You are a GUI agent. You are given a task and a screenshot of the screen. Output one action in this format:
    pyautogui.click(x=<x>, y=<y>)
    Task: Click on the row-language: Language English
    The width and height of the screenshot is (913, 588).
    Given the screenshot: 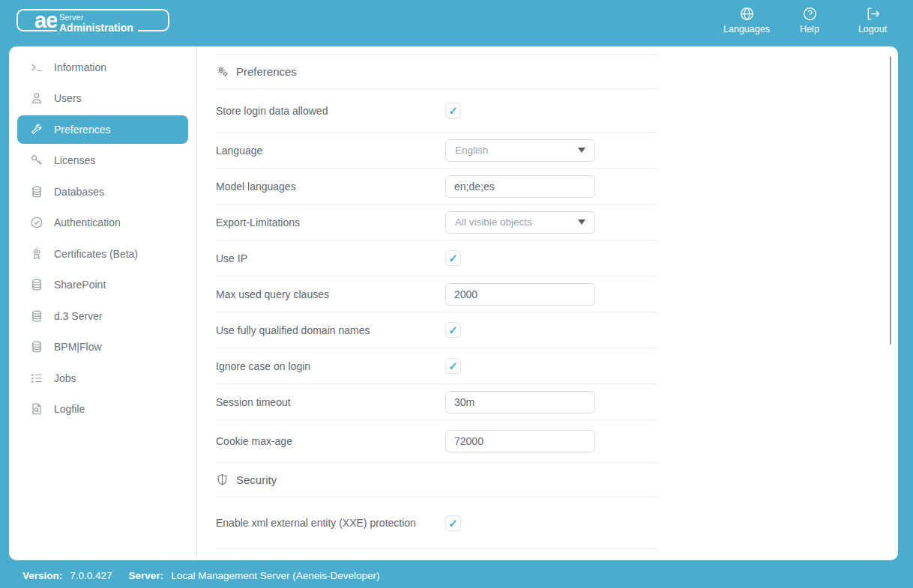 What is the action you would take?
    pyautogui.click(x=437, y=151)
    